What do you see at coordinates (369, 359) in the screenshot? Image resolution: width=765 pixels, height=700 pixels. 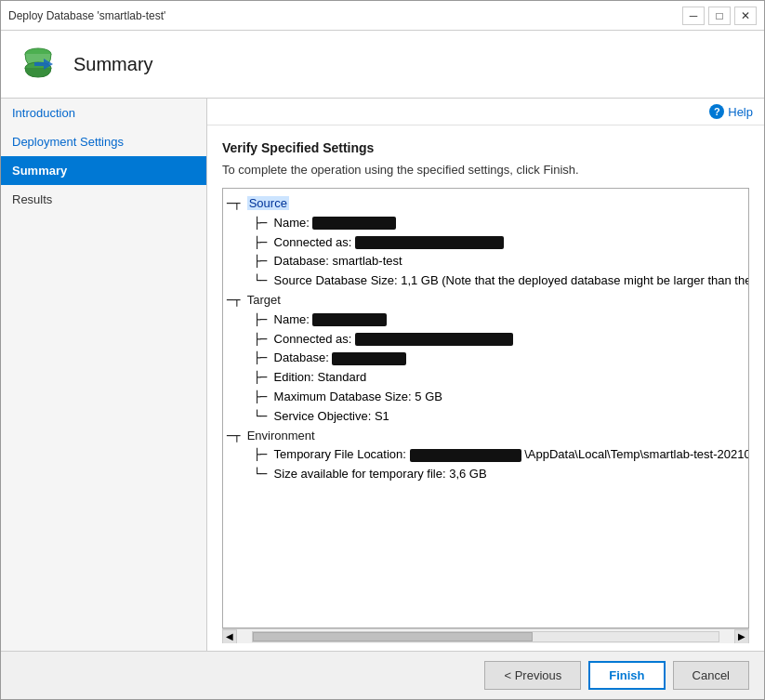 I see `target-database-redacted` at bounding box center [369, 359].